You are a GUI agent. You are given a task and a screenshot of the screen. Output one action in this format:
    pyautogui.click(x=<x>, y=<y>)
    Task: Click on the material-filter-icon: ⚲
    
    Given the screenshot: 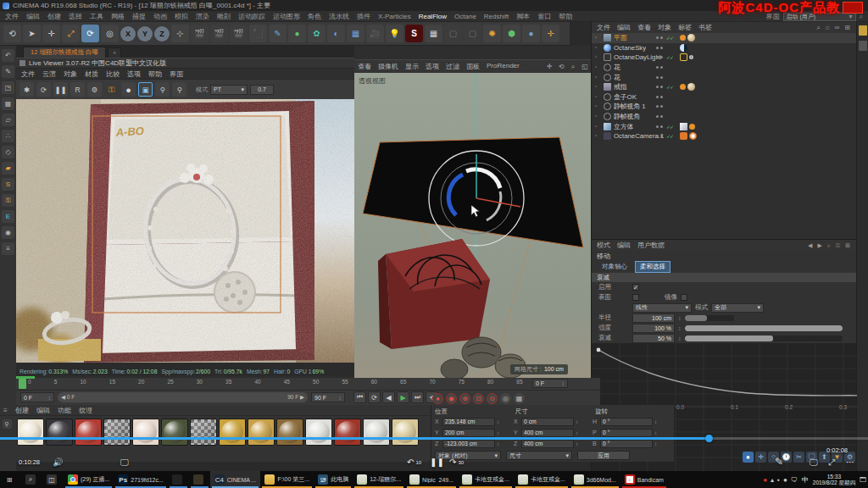 What is the action you would take?
    pyautogui.click(x=7, y=424)
    